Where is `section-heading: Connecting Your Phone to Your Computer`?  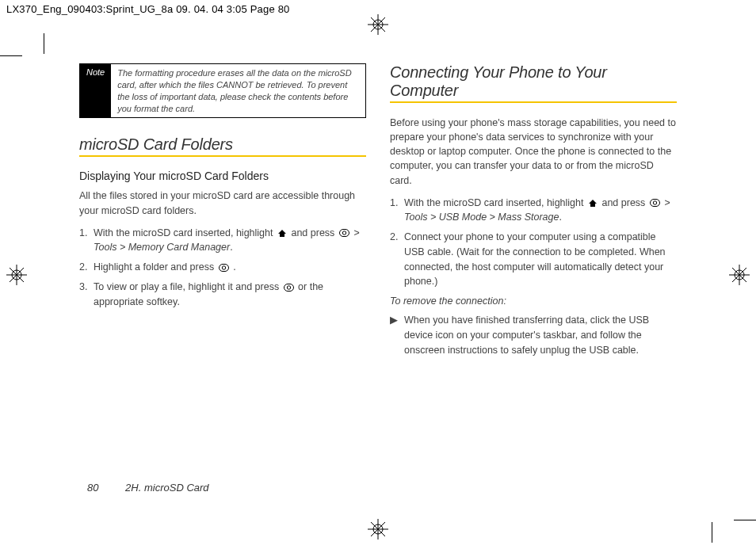 section-heading: Connecting Your Phone to Your Computer is located at coordinates (533, 83).